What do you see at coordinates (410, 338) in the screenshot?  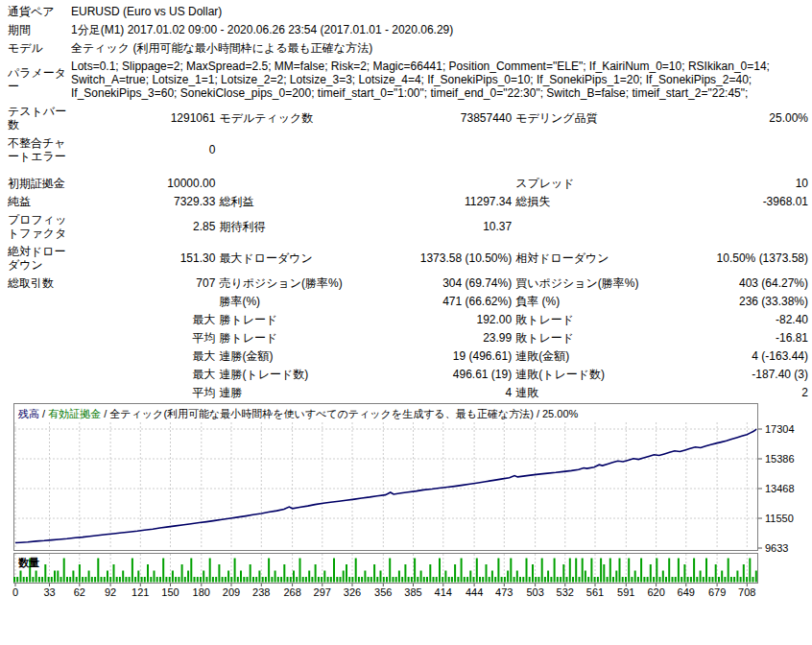 I see `stats-row: 平均 勝トレード 23.99 敗トレード -16.81` at bounding box center [410, 338].